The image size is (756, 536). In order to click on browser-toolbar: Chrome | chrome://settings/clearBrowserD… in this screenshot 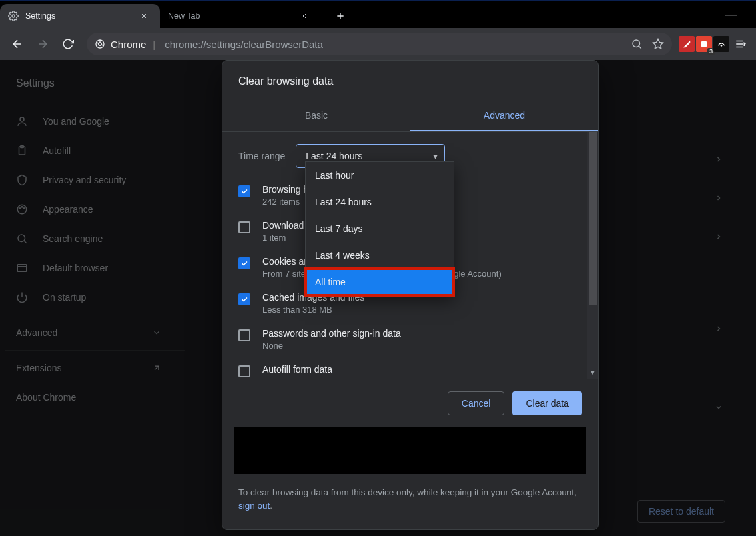, I will do `click(378, 44)`.